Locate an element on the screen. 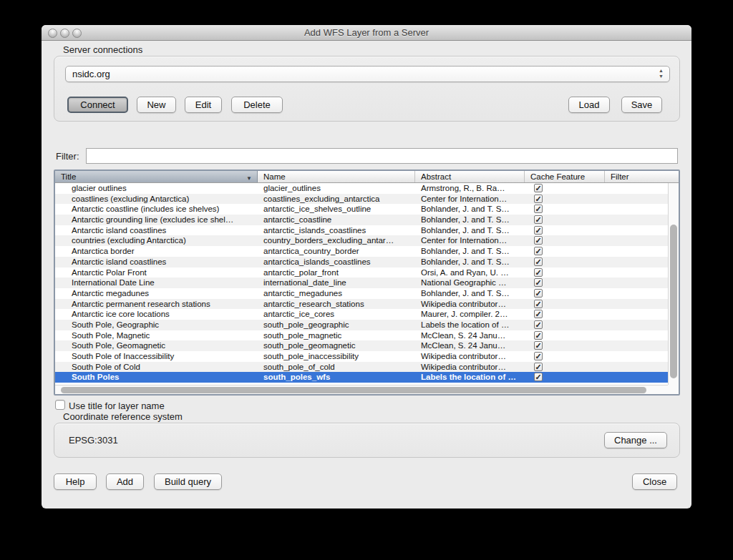 This screenshot has height=560, width=733. column-header-filter: Filter is located at coordinates (641, 177).